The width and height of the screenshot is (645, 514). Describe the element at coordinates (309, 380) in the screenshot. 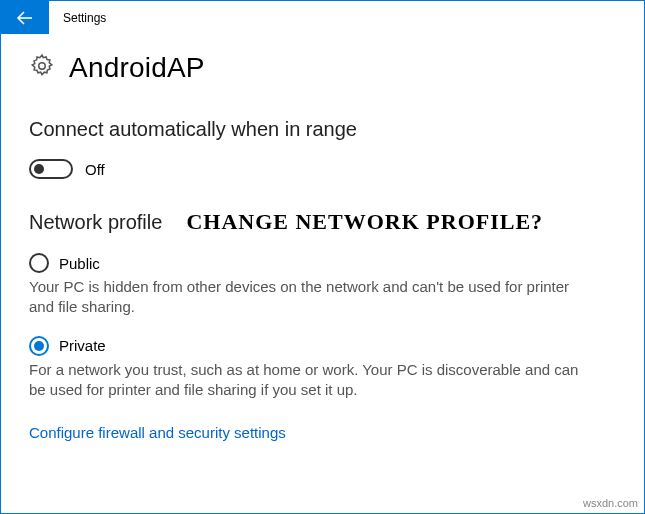

I see `radio-private-desc: For a network you trust, such as at home…` at that location.